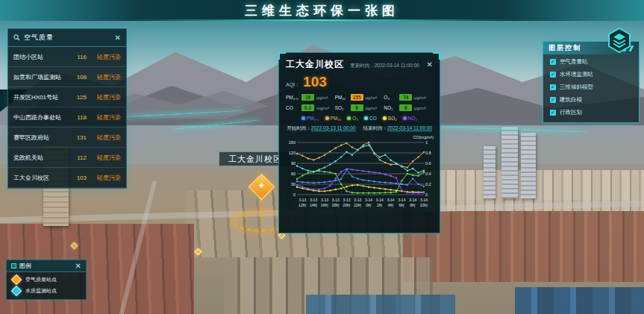 This screenshot has height=314, width=644. What do you see at coordinates (293, 107) in the screenshot?
I see `pollutant-label: CO` at bounding box center [293, 107].